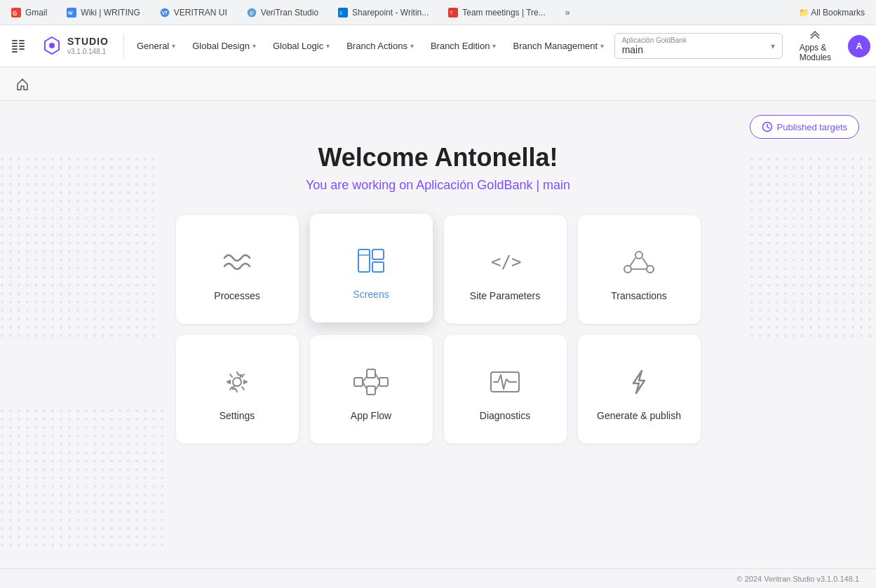 This screenshot has height=588, width=876. Describe the element at coordinates (505, 269) in the screenshot. I see `card-site-parameters: </> Site Parameters` at that location.